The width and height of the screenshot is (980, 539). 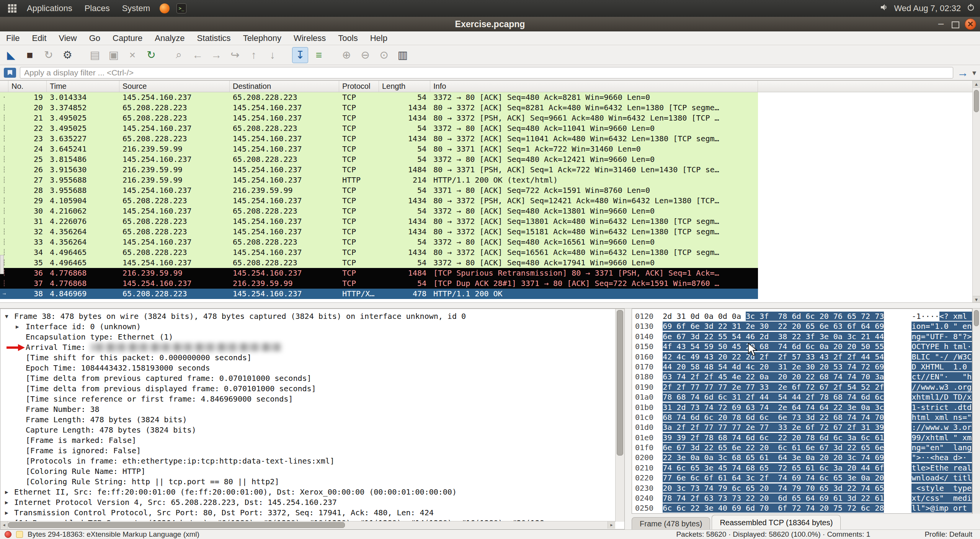 I want to click on terminal-launcher-icon: >_, so click(x=181, y=8).